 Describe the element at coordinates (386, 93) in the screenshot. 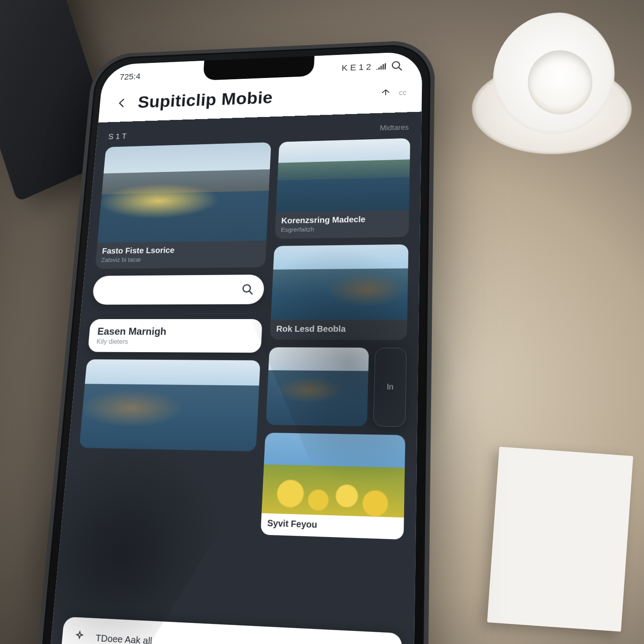

I see `share-icon` at that location.